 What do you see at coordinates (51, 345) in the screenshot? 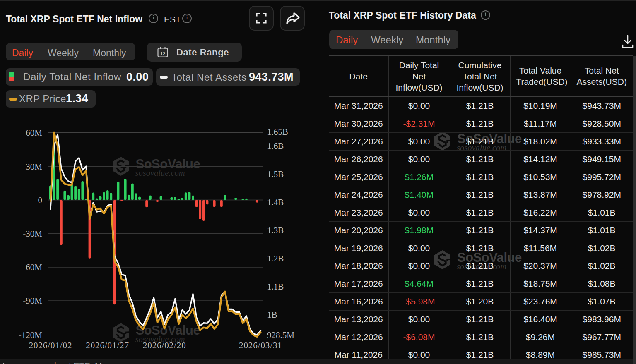
I see `svg-text: 2026/01/02` at bounding box center [51, 345].